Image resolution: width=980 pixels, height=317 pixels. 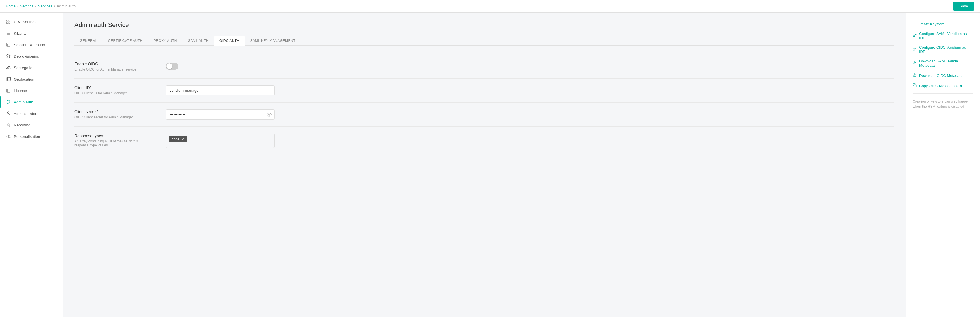 I want to click on panel-note: Creation of keystore can only happen whe…, so click(x=943, y=104).